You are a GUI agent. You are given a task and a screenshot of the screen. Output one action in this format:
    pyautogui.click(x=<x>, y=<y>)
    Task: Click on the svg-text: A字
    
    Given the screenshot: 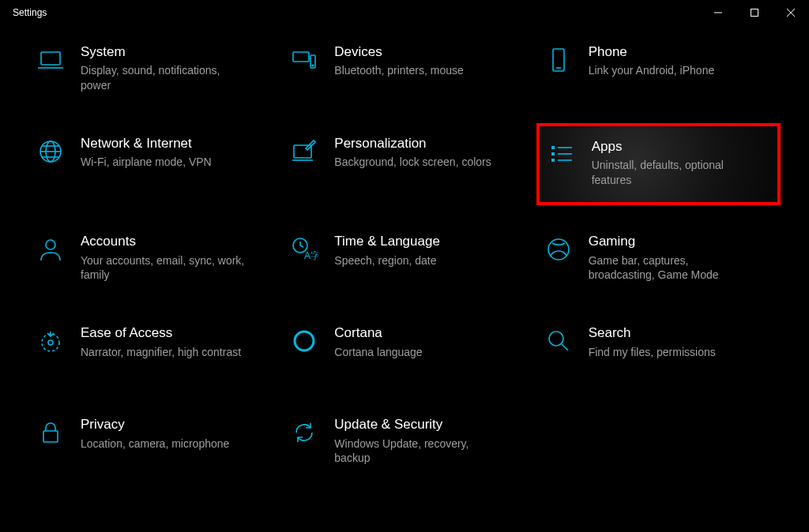 What is the action you would take?
    pyautogui.click(x=311, y=256)
    